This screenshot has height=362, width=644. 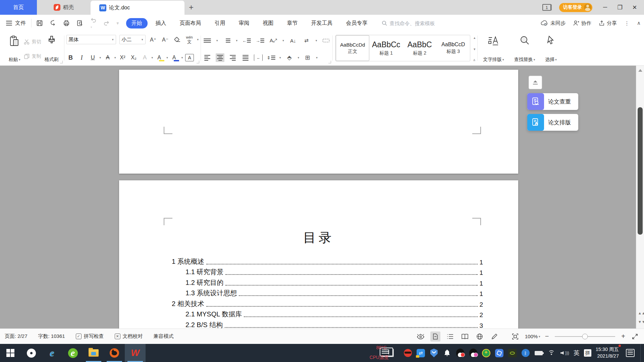 What do you see at coordinates (473, 353) in the screenshot?
I see `tray-qq2-icon` at bounding box center [473, 353].